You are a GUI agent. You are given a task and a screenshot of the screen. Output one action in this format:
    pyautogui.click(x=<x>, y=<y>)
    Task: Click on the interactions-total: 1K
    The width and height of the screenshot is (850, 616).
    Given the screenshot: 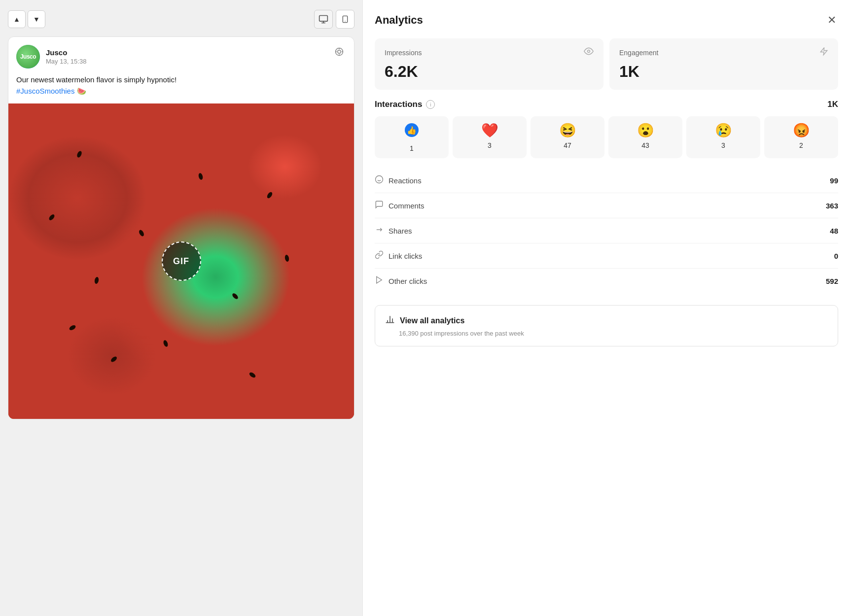 What is the action you would take?
    pyautogui.click(x=833, y=104)
    